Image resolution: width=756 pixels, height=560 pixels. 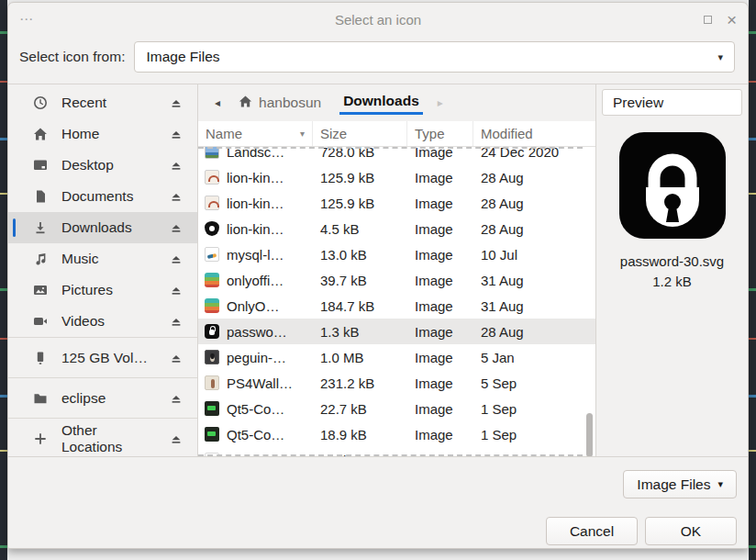 What do you see at coordinates (280, 103) in the screenshot?
I see `breadcrumb-home: hanbosun` at bounding box center [280, 103].